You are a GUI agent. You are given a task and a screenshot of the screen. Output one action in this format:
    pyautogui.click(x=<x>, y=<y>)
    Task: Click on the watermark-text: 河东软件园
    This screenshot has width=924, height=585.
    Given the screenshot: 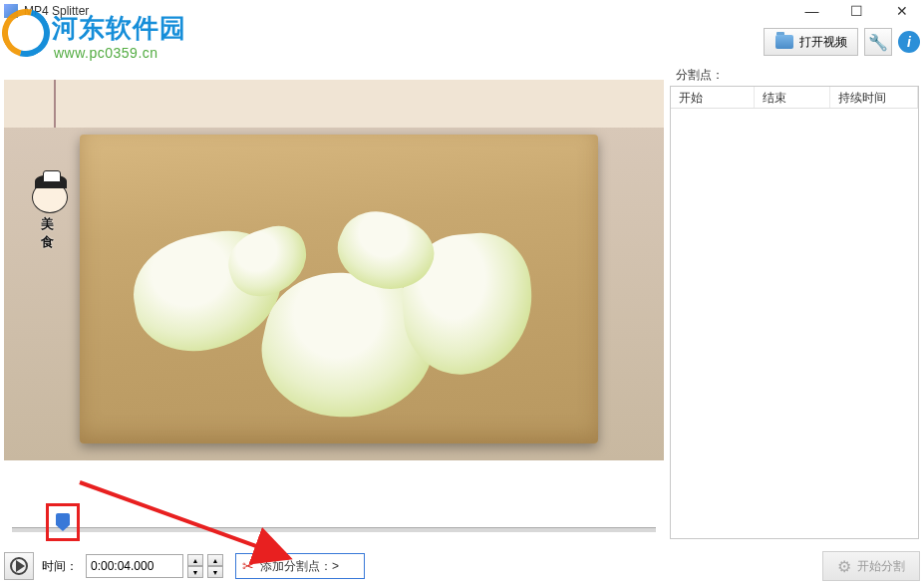 What is the action you would take?
    pyautogui.click(x=120, y=28)
    